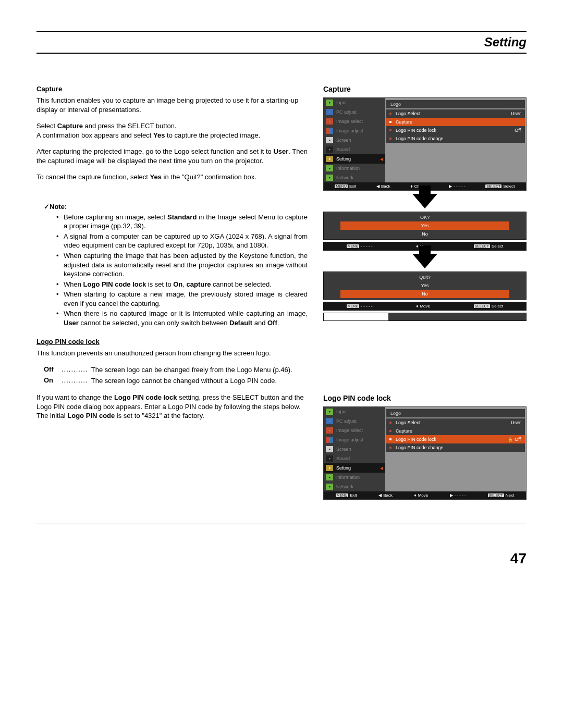 Image resolution: width=563 pixels, height=728 pixels. Describe the element at coordinates (282, 559) in the screenshot. I see `page-number: 47` at that location.